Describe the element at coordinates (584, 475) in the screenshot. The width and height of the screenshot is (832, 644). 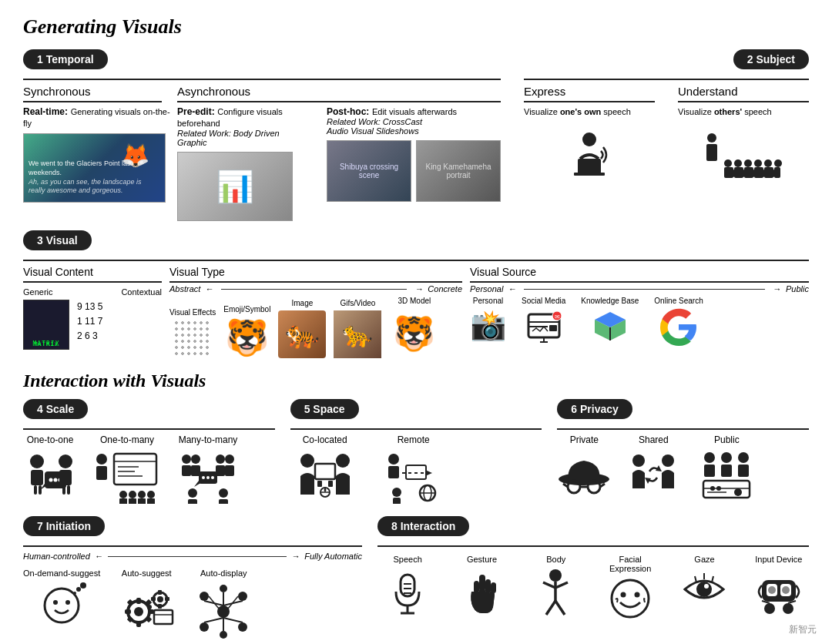
I see `private-icon` at that location.